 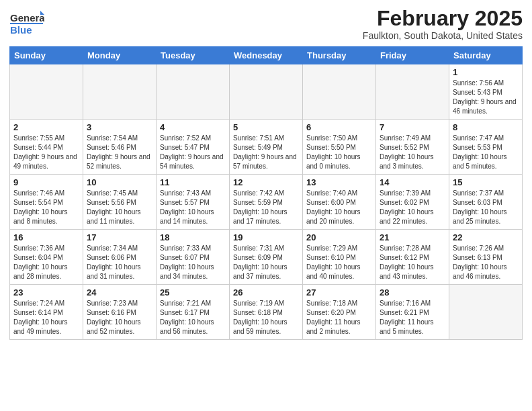 I want to click on day-number: 2, so click(x=46, y=128).